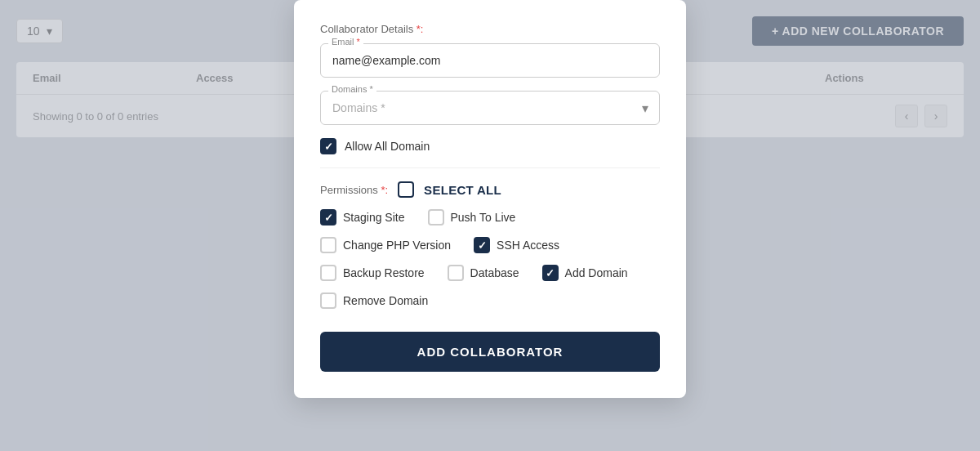 The width and height of the screenshot is (980, 451). I want to click on permissions-grid: Staging Site Push To Live Change PHP Ver…, so click(490, 259).